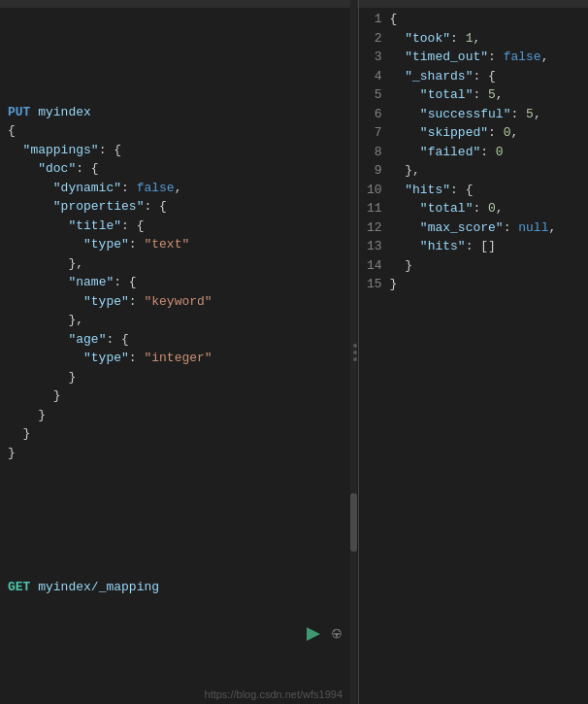 The image size is (588, 704). What do you see at coordinates (489, 39) in the screenshot?
I see `resp-line-2: "took": 1,` at bounding box center [489, 39].